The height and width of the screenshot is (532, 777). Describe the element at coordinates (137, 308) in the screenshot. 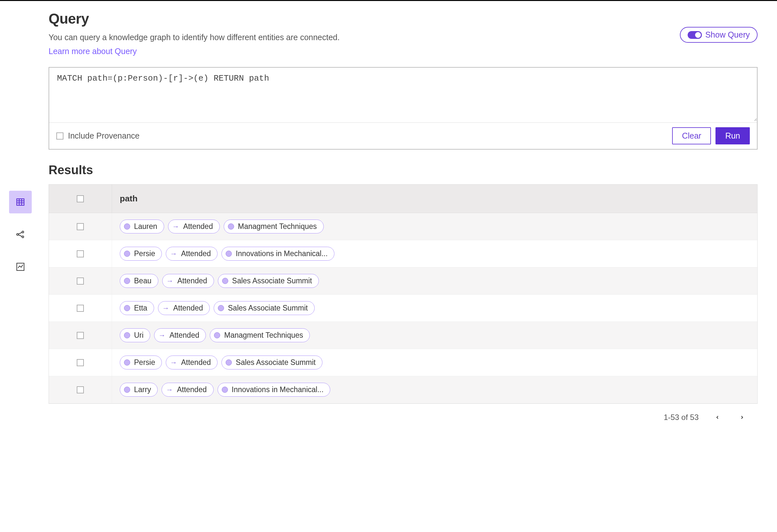

I see `person-pill: Etta` at that location.